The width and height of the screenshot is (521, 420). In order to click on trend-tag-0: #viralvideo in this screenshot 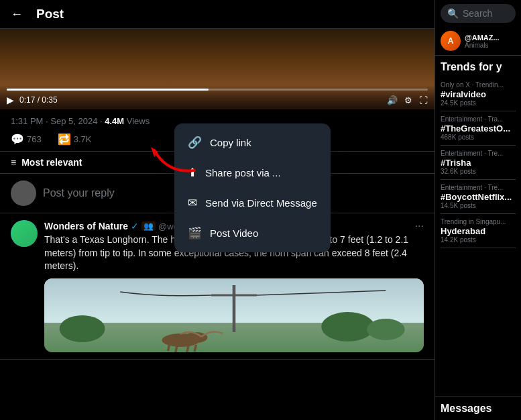, I will do `click(478, 94)`.